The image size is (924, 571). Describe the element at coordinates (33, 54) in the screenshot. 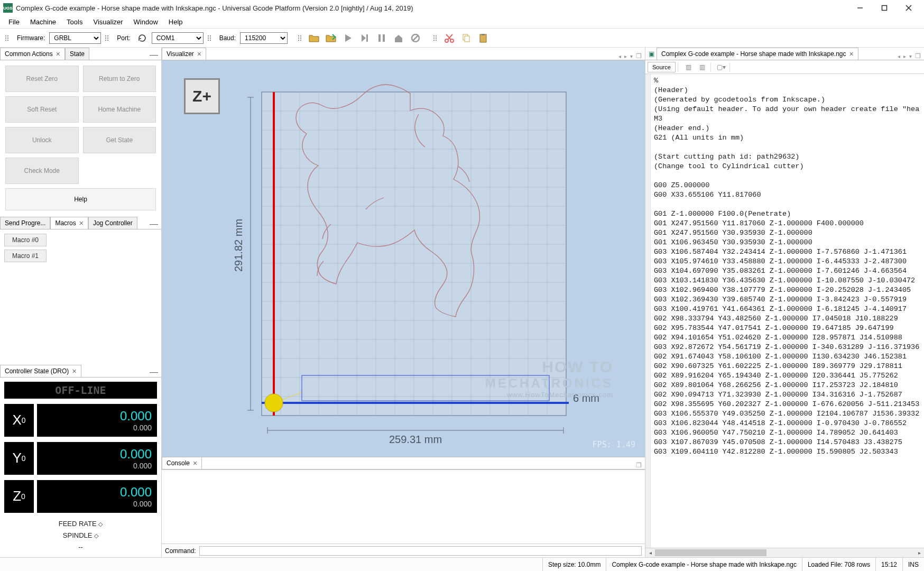

I see `tab-common-actions: Common Actions ×` at that location.